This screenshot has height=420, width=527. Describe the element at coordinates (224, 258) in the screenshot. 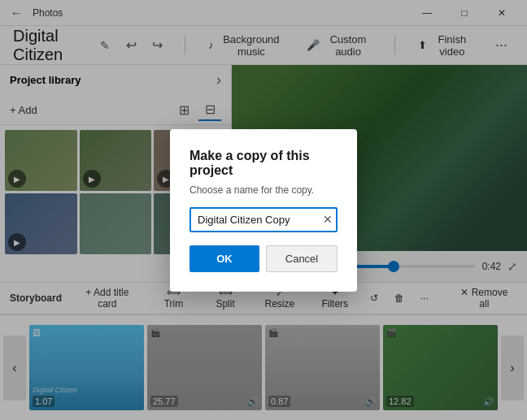

I see `ok-button: OK` at that location.